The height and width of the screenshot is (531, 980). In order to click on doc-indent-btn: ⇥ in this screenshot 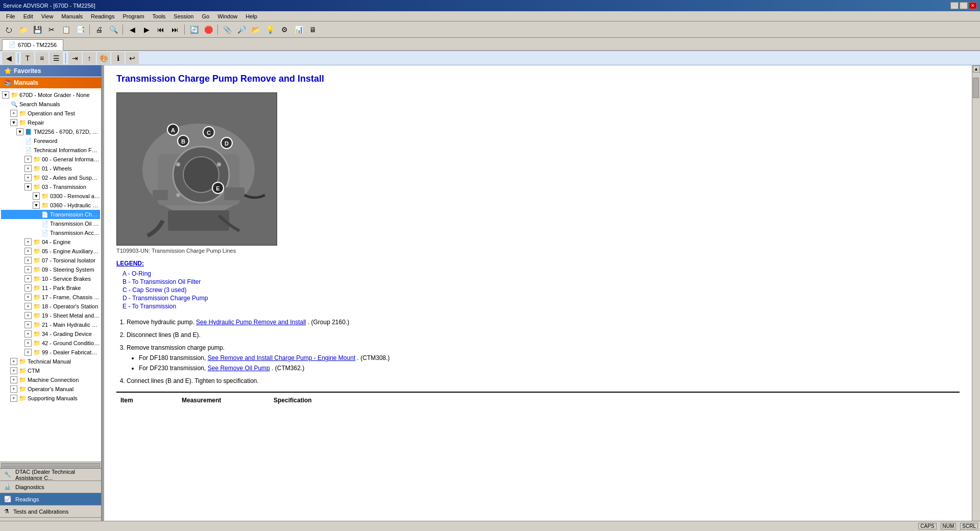, I will do `click(75, 58)`.